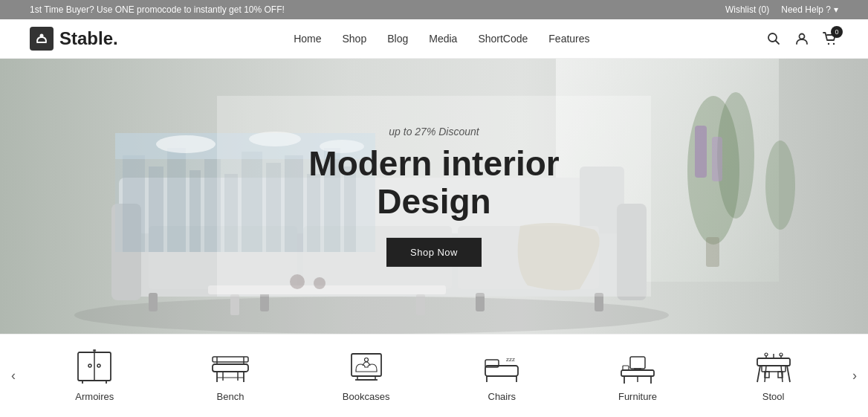  What do you see at coordinates (89, 39) in the screenshot?
I see `logo-text: Stable.` at bounding box center [89, 39].